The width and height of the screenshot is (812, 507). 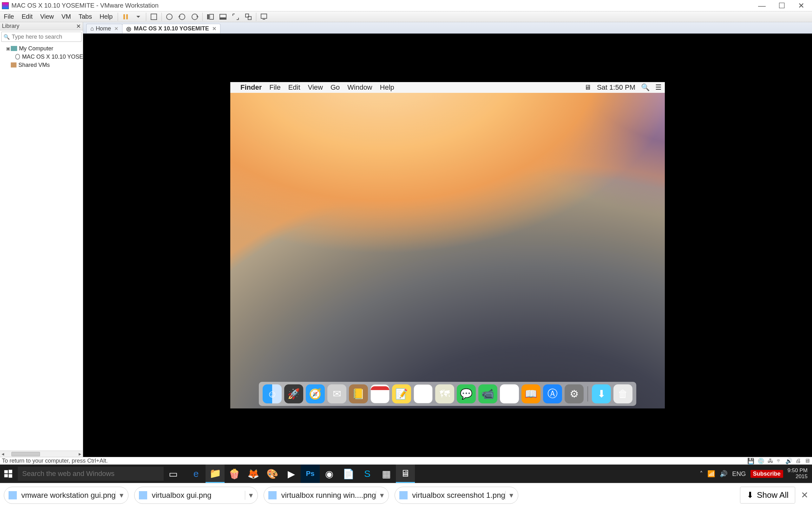 What do you see at coordinates (291, 473) in the screenshot?
I see `taskbar-media: ▶` at bounding box center [291, 473].